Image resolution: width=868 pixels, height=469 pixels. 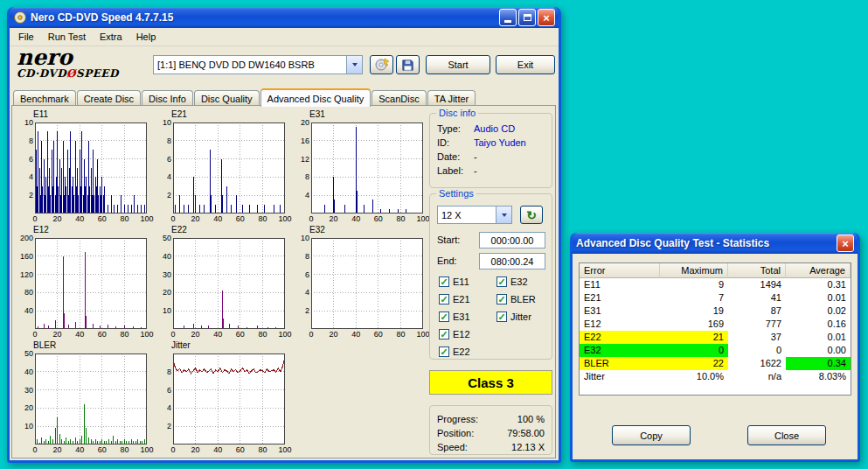 I want to click on stats-cell-error: Jitter, so click(x=620, y=376).